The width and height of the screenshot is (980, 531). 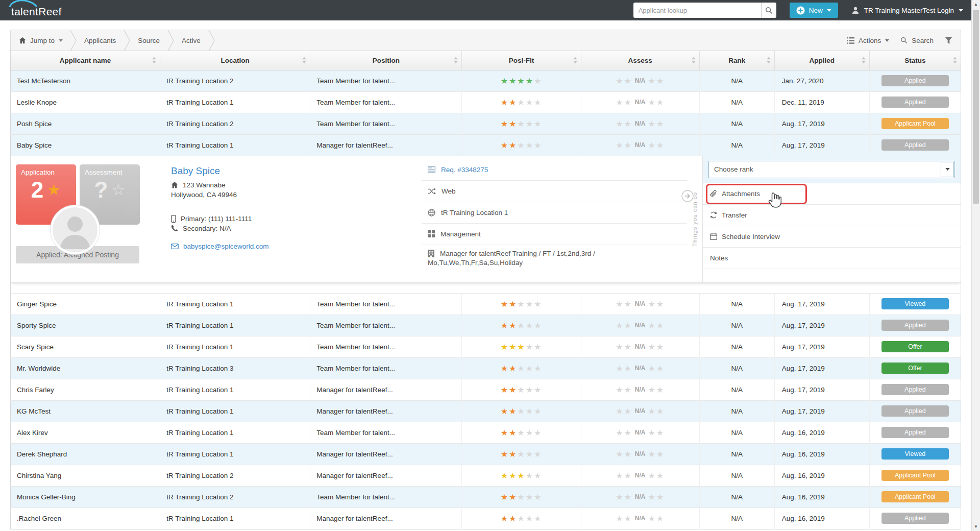 What do you see at coordinates (832, 215) in the screenshot?
I see `transfer-action: Transfer` at bounding box center [832, 215].